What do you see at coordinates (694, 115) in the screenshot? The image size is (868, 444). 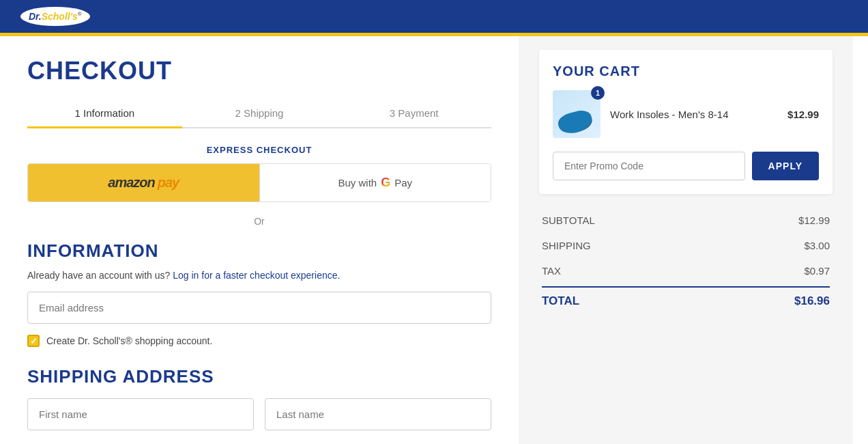 I see `cart-item-name: Work Insoles - Men's 8-14` at bounding box center [694, 115].